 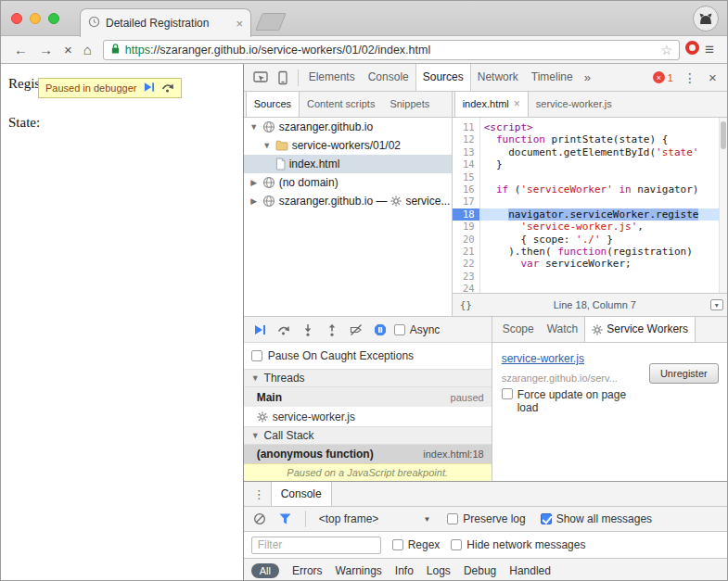 I want to click on preserve-log-checkbox, so click(x=453, y=519).